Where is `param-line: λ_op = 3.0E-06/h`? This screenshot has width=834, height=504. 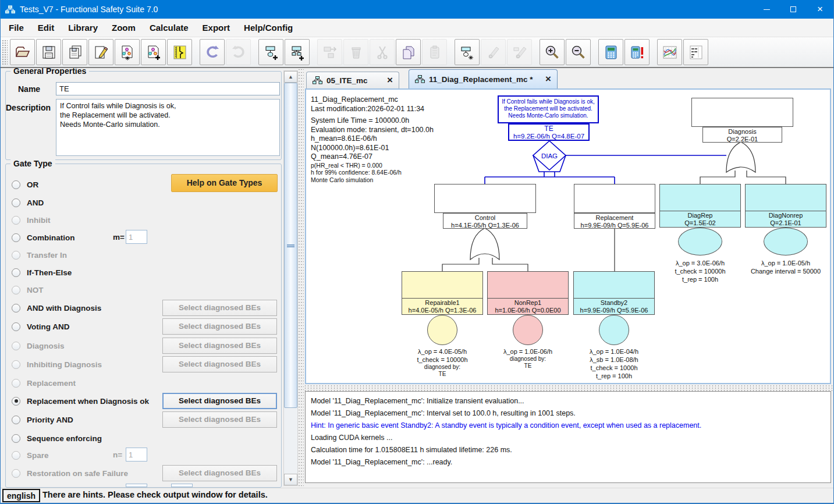 param-line: λ_op = 3.0E-06/h is located at coordinates (700, 263).